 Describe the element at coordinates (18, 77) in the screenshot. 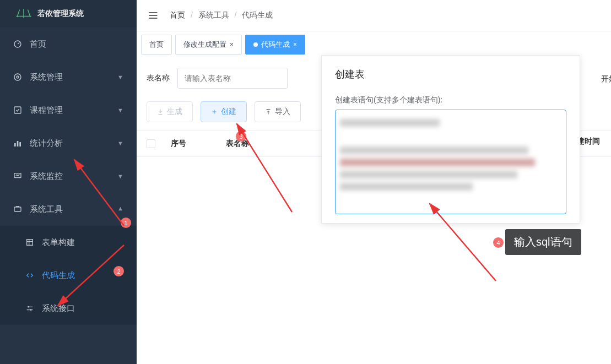

I see `gear-icon` at that location.